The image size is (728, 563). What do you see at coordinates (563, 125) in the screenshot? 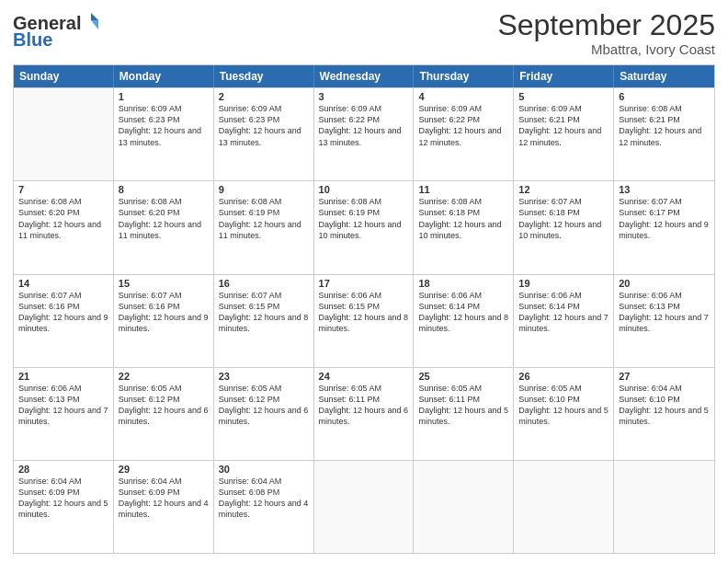
I see `cell-info: Sunrise: 6:09 AM Sunset: 6:21 PM Dayligh…` at bounding box center [563, 125].